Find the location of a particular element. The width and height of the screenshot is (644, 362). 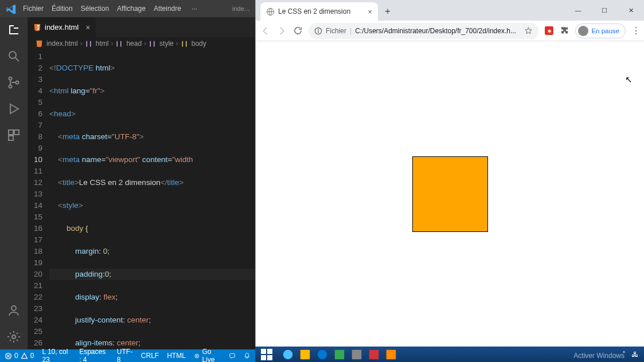

search-icon is located at coordinates (14, 56).